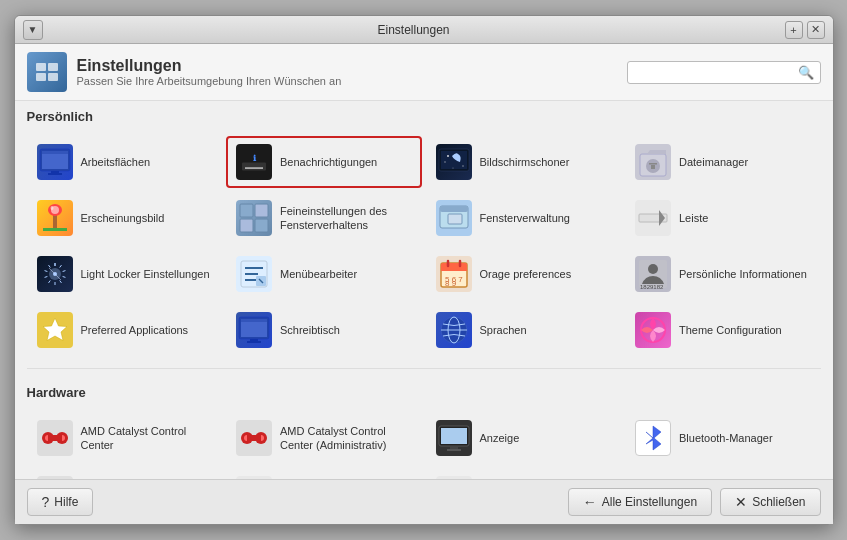 Image resolution: width=847 pixels, height=540 pixels. I want to click on icon-sprachen, so click(454, 330).